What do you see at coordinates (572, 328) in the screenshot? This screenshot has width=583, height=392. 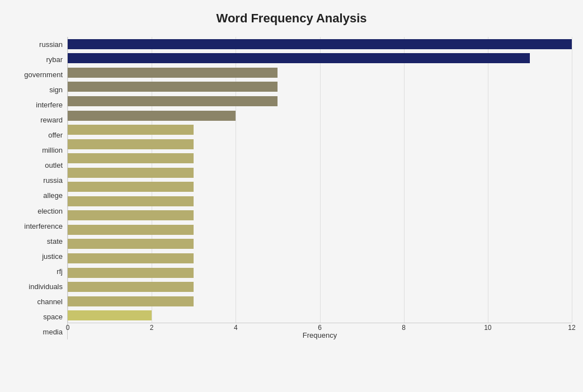 I see `x-tick-12: 12` at bounding box center [572, 328].